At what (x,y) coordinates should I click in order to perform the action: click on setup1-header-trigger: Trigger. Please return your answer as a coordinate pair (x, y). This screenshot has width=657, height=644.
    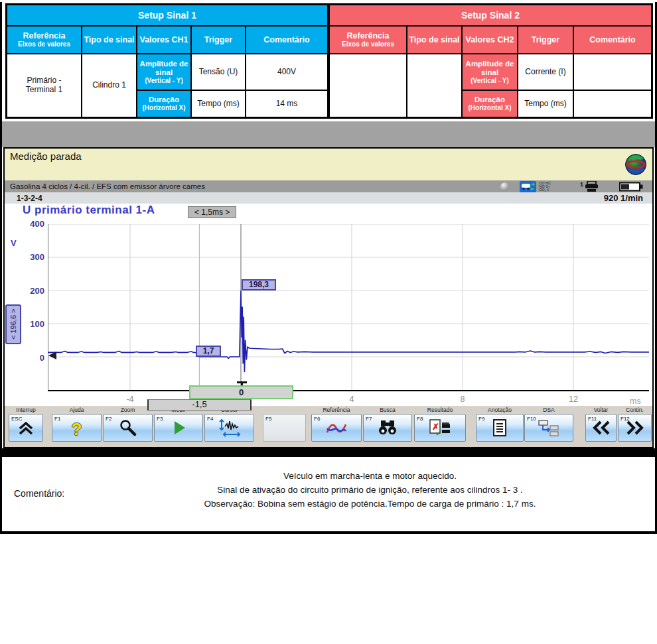
    Looking at the image, I should click on (218, 40).